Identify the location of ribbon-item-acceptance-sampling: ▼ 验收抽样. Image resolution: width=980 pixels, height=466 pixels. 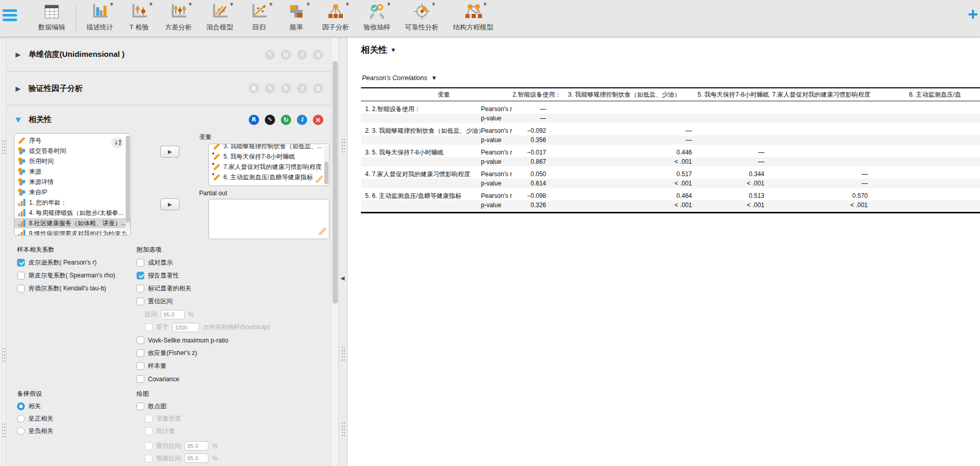
(377, 17).